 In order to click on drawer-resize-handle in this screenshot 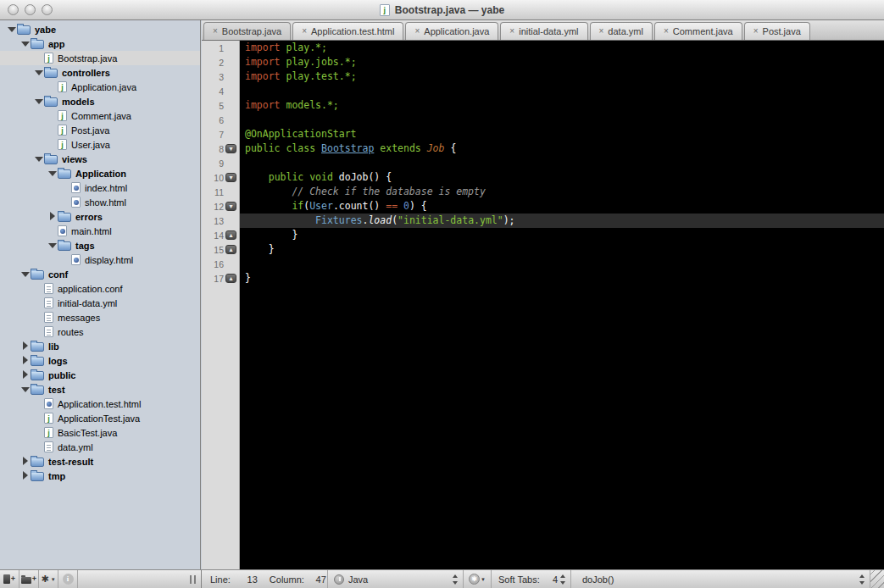, I will do `click(193, 580)`.